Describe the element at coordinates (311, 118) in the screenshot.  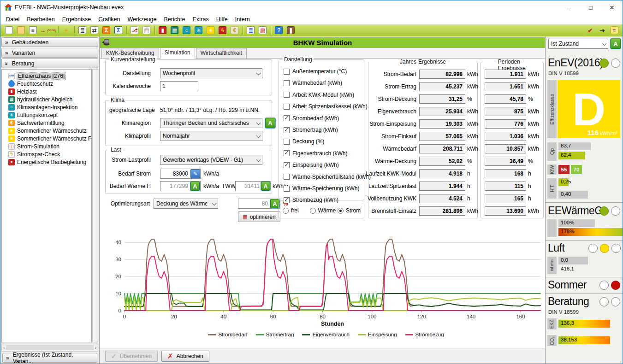
I see `checkbox-row: Strombedarf (kWh)` at that location.